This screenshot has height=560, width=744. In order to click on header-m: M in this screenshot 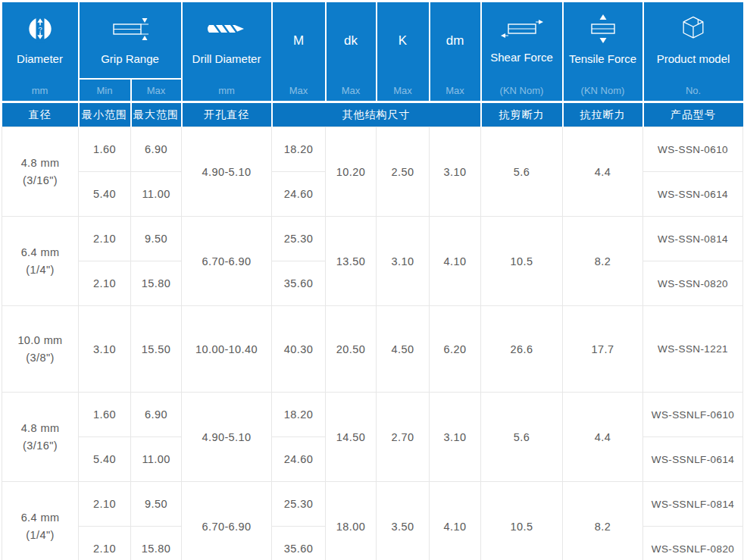, I will do `click(299, 41)`.